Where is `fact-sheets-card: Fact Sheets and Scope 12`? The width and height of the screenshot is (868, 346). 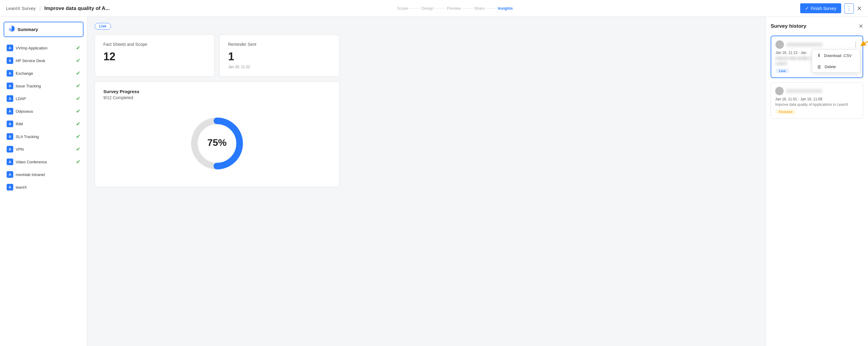
fact-sheets-card: Fact Sheets and Scope 12 is located at coordinates (155, 55).